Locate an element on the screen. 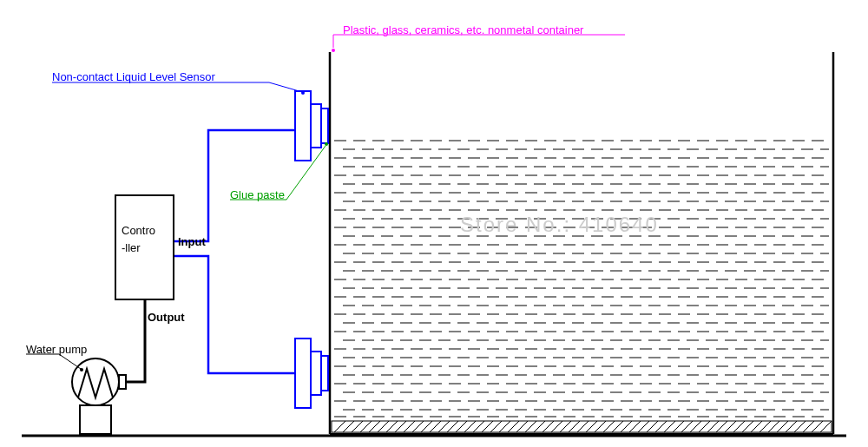 The height and width of the screenshot is (447, 868). water-pump-label: Water pump is located at coordinates (56, 349).